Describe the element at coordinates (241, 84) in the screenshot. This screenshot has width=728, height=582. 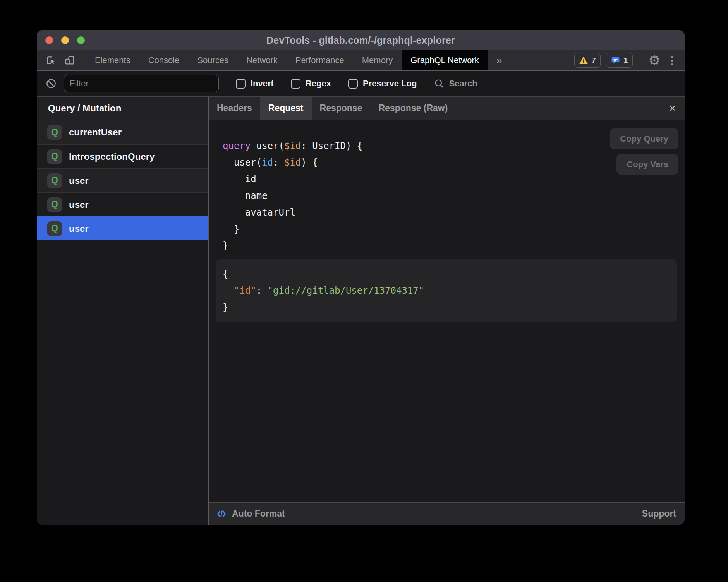
I see `invert-checkbox` at that location.